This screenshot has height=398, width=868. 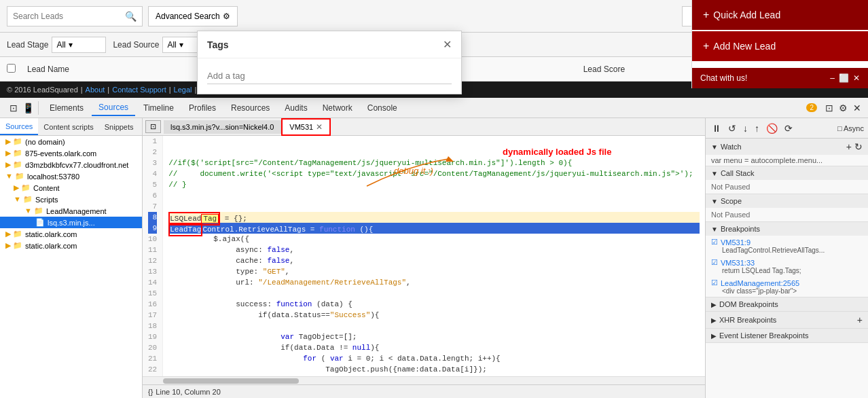 What do you see at coordinates (113, 108) in the screenshot?
I see `tab-sources: Sources` at bounding box center [113, 108].